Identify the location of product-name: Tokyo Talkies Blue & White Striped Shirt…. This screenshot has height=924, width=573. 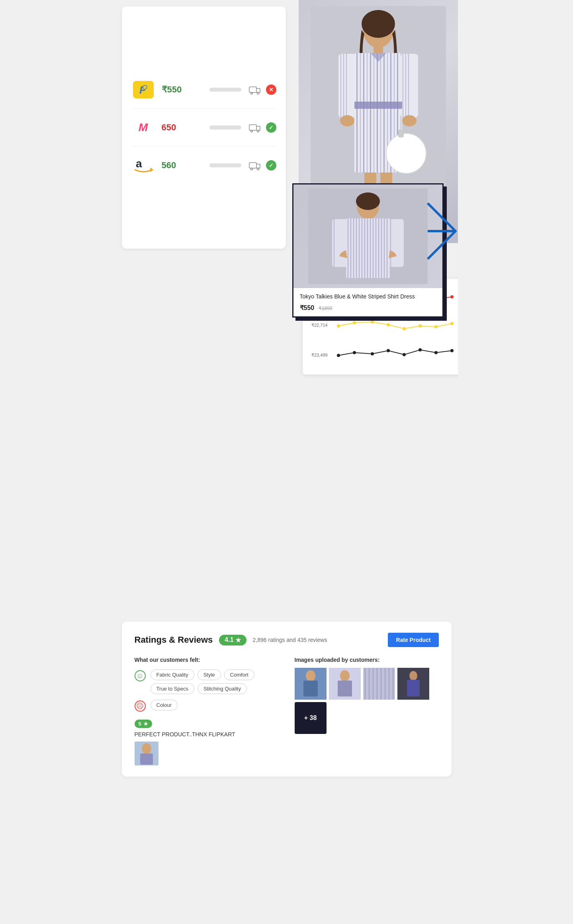
(368, 297).